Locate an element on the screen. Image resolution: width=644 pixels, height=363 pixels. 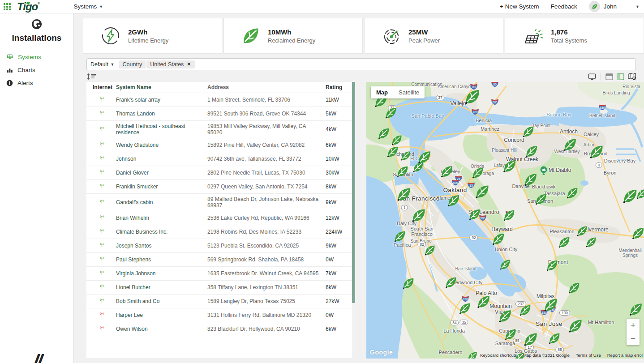
sidebar-item-systems: Systems is located at coordinates (37, 57).